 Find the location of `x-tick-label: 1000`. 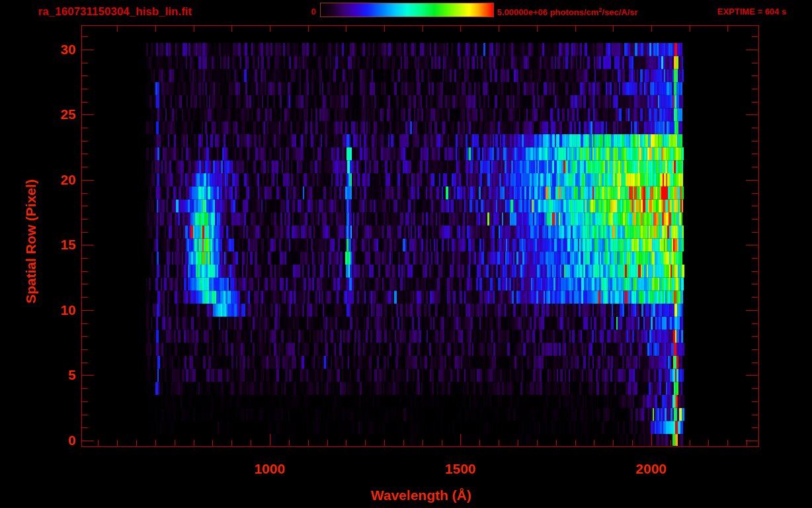

x-tick-label: 1000 is located at coordinates (270, 469).